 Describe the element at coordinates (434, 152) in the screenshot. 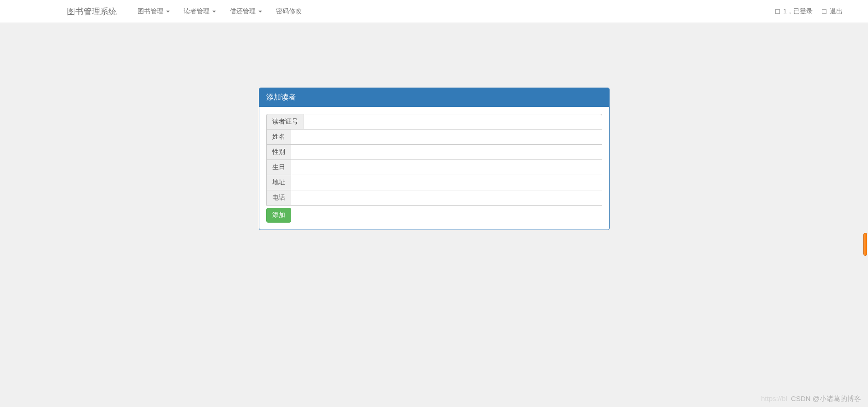

I see `field-gender: 性别` at that location.